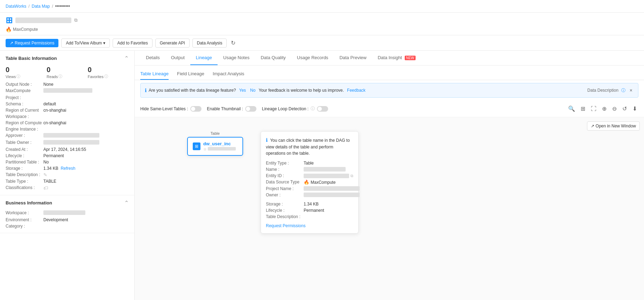 The width and height of the screenshot is (644, 300). What do you see at coordinates (210, 43) in the screenshot?
I see `data-analysis-button: Data Analysis` at bounding box center [210, 43].